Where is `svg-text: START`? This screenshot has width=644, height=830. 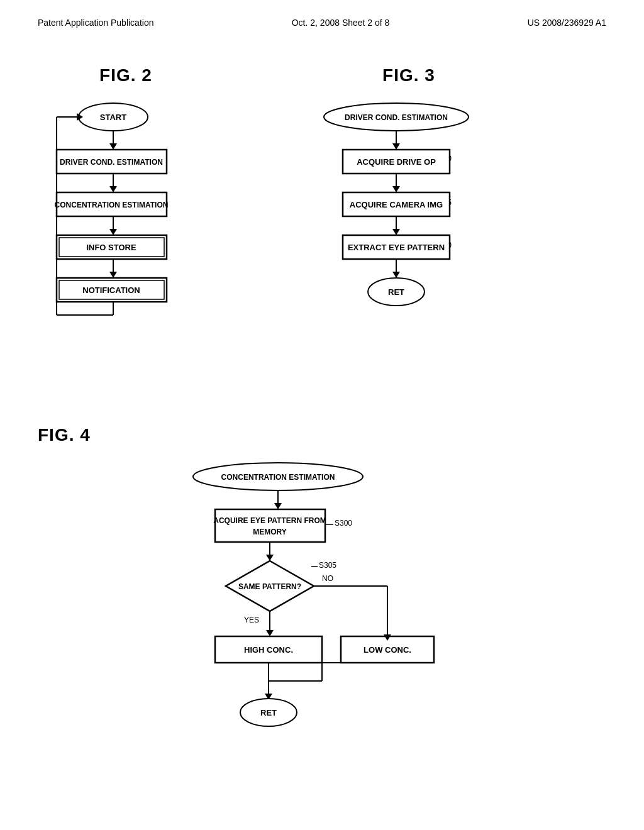
svg-text: START is located at coordinates (113, 117).